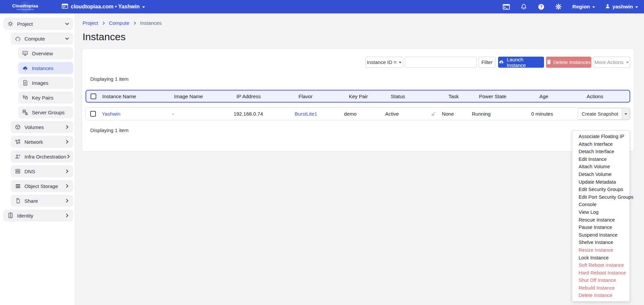 This screenshot has width=644, height=305. Describe the element at coordinates (91, 23) in the screenshot. I see `breadcrumb-project: Project` at that location.